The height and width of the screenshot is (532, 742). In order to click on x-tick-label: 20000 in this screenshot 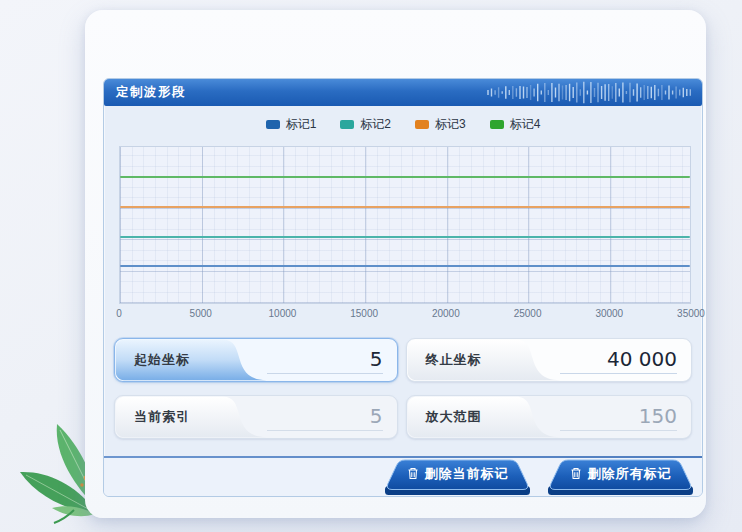, I will do `click(446, 314)`.